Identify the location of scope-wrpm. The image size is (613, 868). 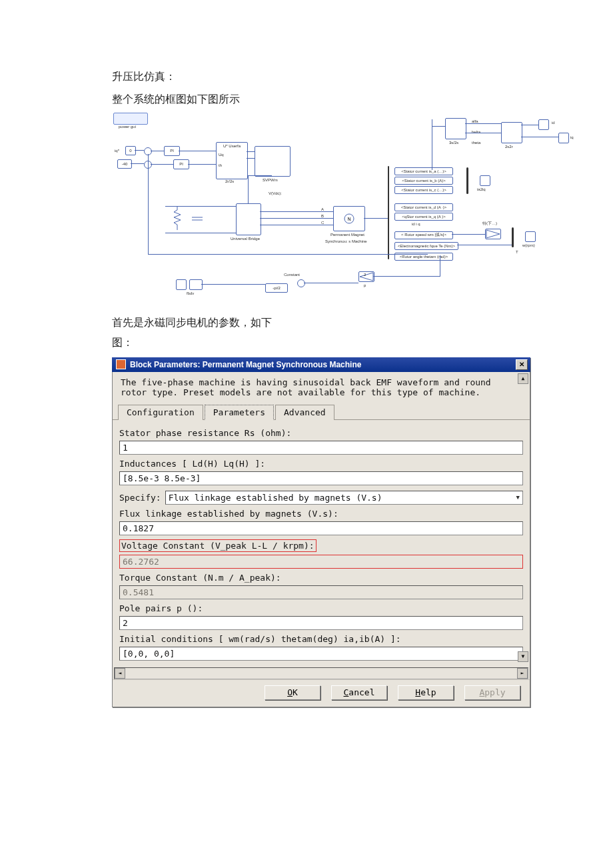
(530, 237).